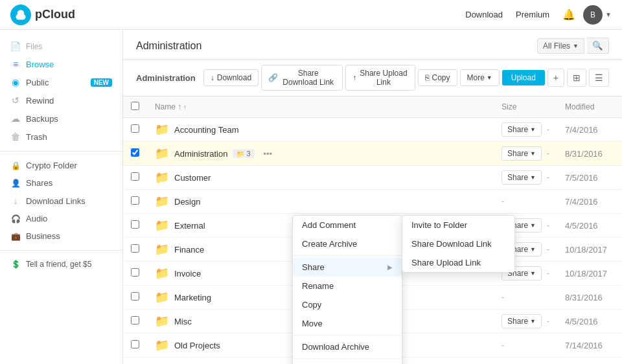 This screenshot has height=364, width=622. What do you see at coordinates (320, 108) in the screenshot?
I see `name-column-header: Name ↑` at bounding box center [320, 108].